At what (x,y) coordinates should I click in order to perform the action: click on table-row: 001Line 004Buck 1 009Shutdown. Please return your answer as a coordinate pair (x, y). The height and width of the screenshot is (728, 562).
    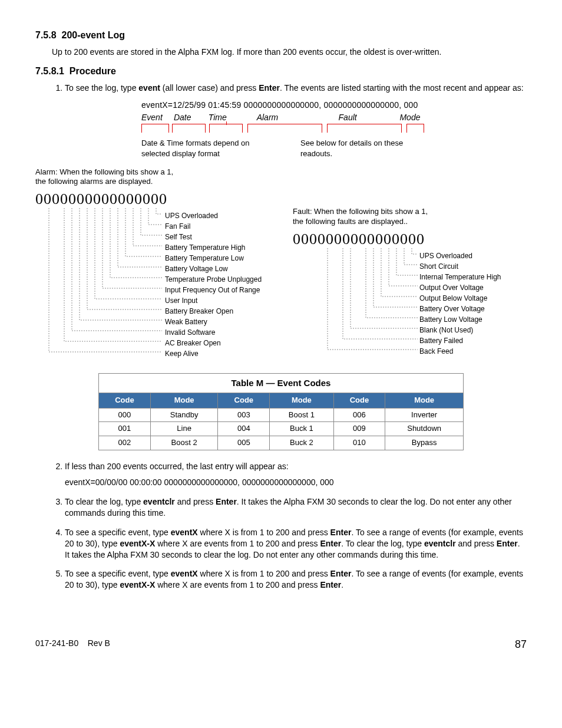
    Looking at the image, I should click on (282, 429).